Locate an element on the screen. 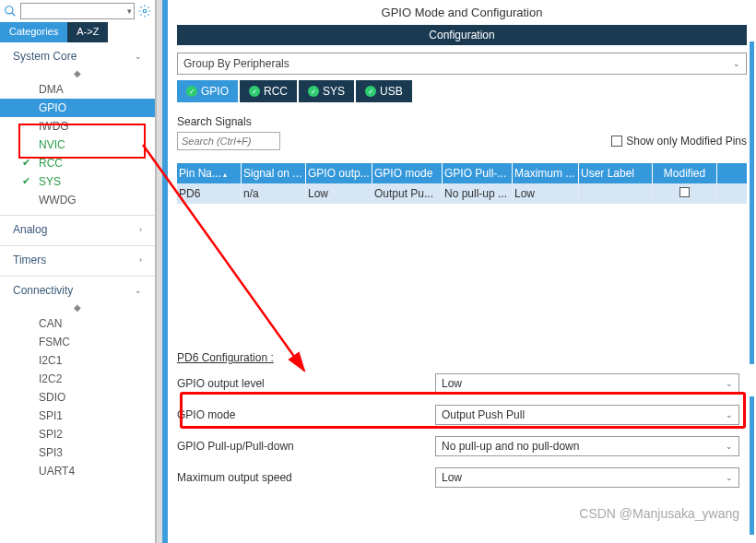 The image size is (756, 543). category-label: Connectivity is located at coordinates (42, 290).